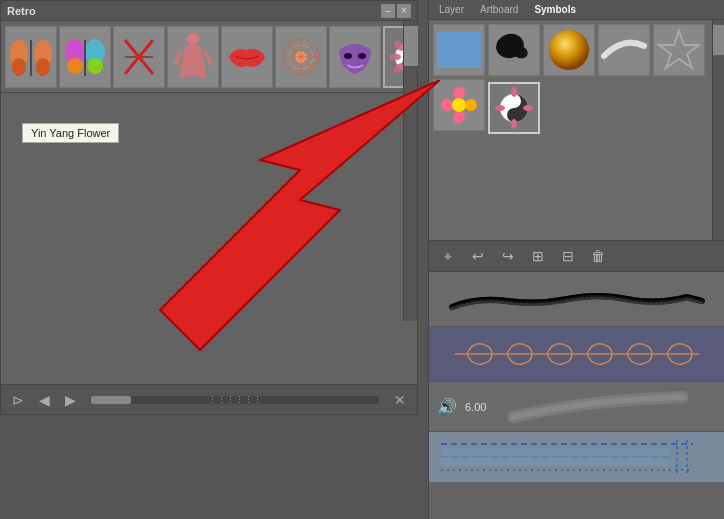 This screenshot has height=519, width=724. Describe the element at coordinates (499, 10) in the screenshot. I see `tab-artboard: Artboard` at that location.